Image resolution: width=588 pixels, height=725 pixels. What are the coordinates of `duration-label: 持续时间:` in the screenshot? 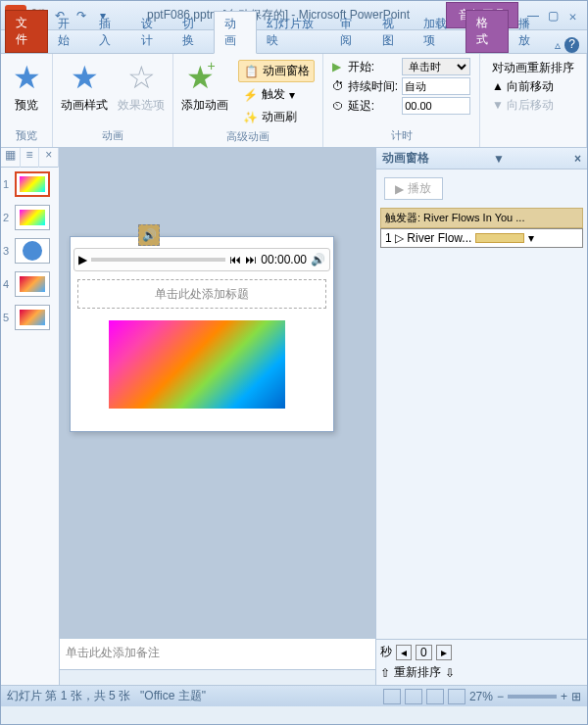 It's located at (372, 86).